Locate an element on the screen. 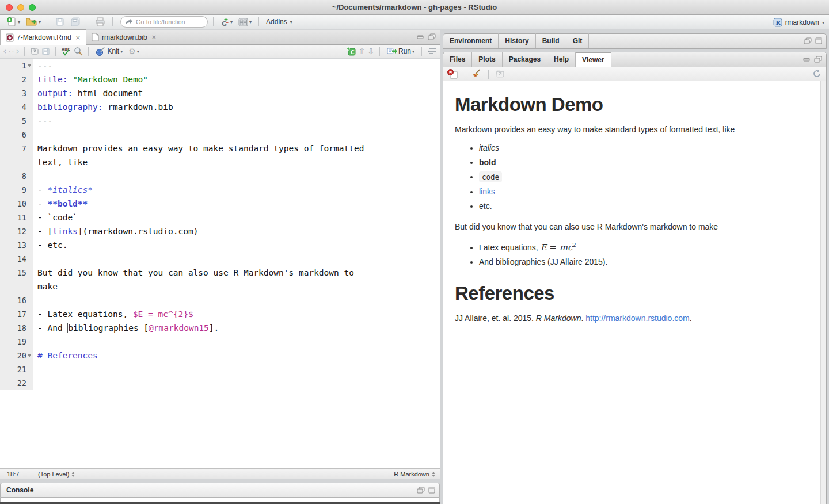 This screenshot has height=504, width=829. code-row: 16 is located at coordinates (220, 300).